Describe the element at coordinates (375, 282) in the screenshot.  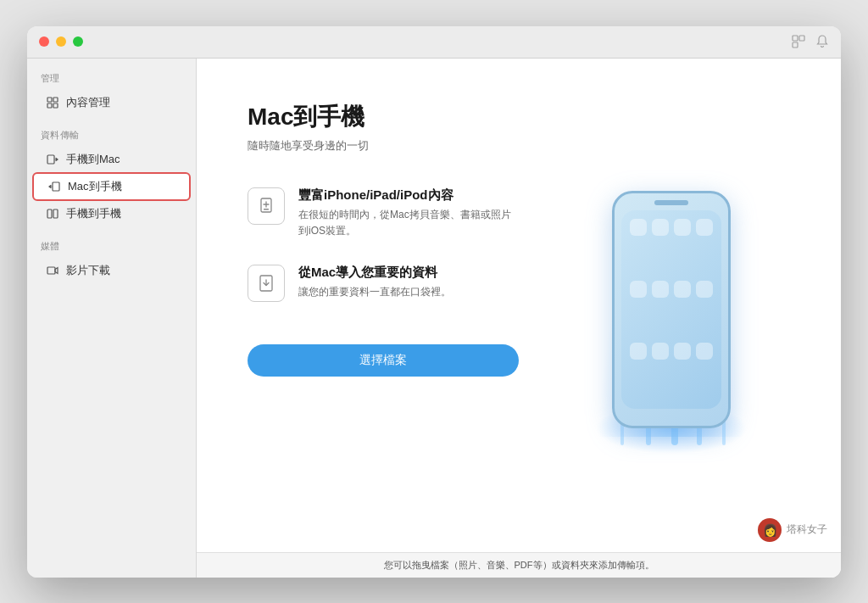
I see `feature-text-import: 從Mac導入您重要的資料 讓您的重要資料一直都在口袋裡。` at that location.